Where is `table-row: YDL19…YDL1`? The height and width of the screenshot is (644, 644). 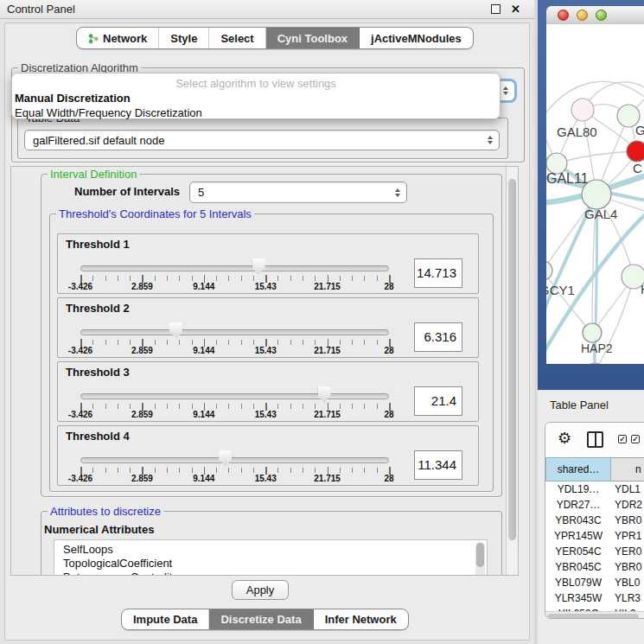
table-row: YDL19…YDL1 is located at coordinates (595, 489).